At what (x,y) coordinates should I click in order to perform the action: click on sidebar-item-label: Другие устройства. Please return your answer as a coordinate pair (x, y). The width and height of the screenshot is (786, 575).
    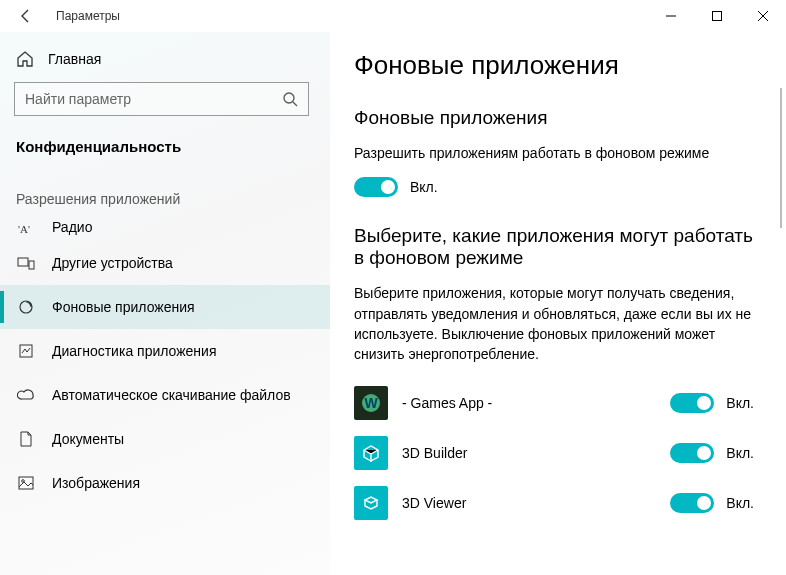
    Looking at the image, I should click on (112, 263).